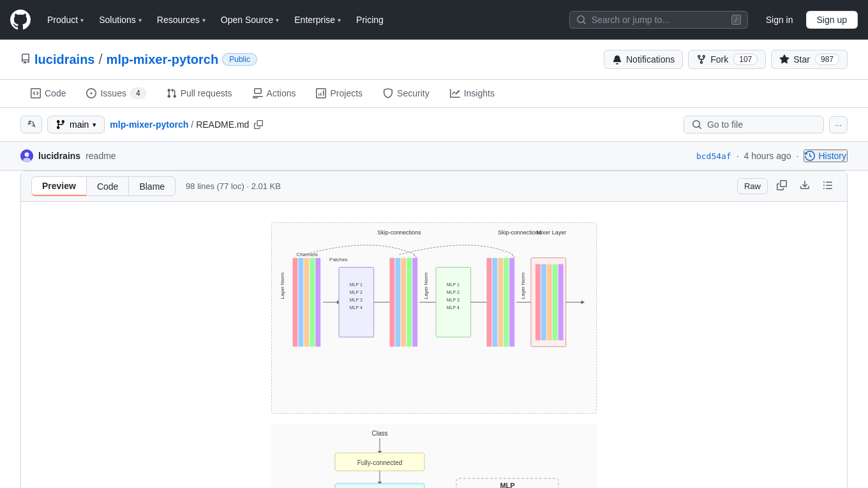 The image size is (868, 488). Describe the element at coordinates (36, 93) in the screenshot. I see `code-icon` at that location.